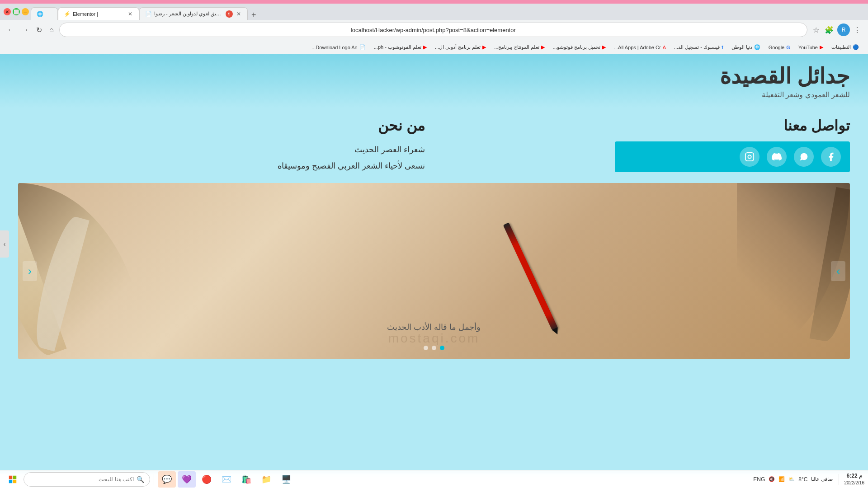 The image size is (868, 488). Describe the element at coordinates (25, 12) in the screenshot. I see `minimize-window-button: ─` at that location.